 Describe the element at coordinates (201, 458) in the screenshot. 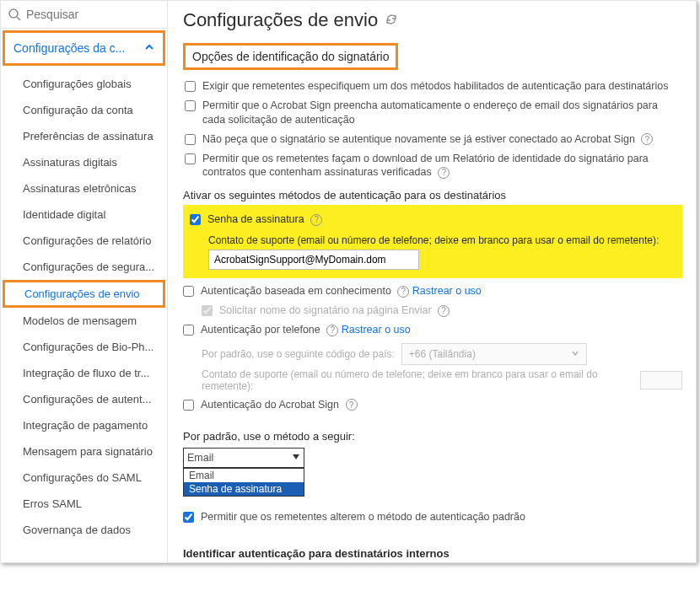

I see `default-method-value: Email` at that location.